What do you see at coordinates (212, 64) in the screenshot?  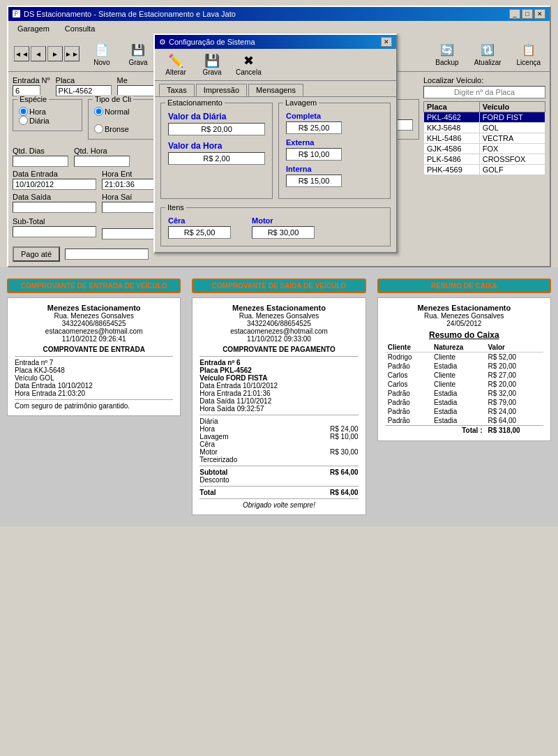 I see `dialog-grava-button: 💾 Grava` at bounding box center [212, 64].